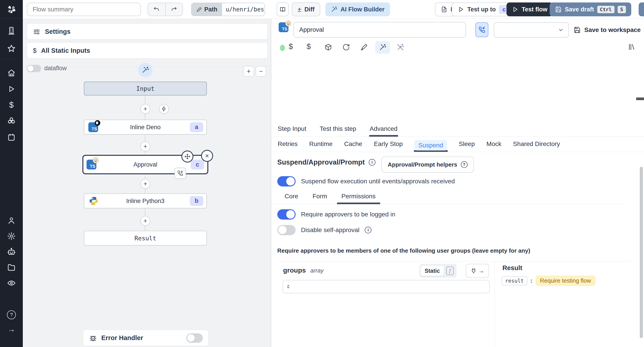 This screenshot has width=644, height=347. Describe the element at coordinates (12, 137) in the screenshot. I see `calendar-icon` at that location.